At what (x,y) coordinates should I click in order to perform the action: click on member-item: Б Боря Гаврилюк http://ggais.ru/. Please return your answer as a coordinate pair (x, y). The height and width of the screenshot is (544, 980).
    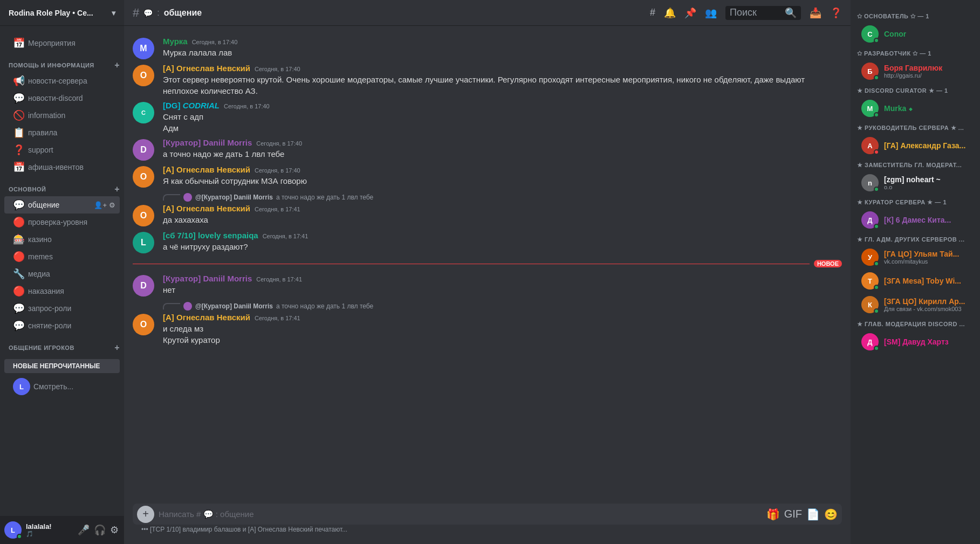
    Looking at the image, I should click on (915, 71).